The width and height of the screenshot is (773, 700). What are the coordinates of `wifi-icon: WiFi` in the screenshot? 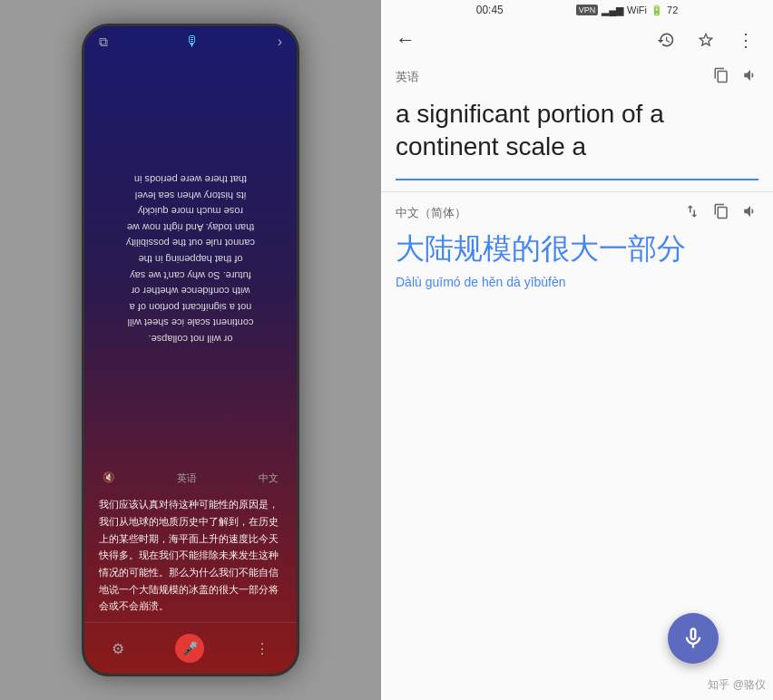 It's located at (637, 10).